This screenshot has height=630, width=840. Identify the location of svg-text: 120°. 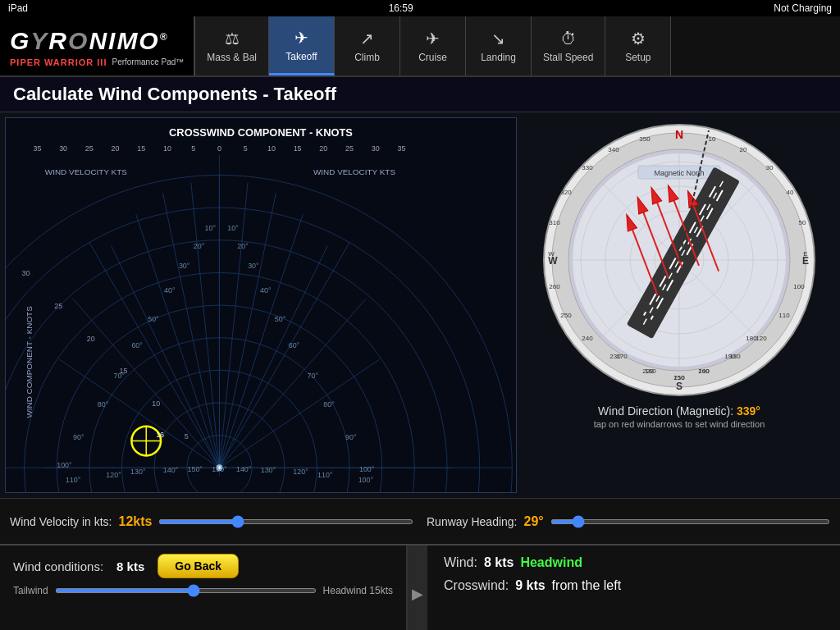
(300, 472).